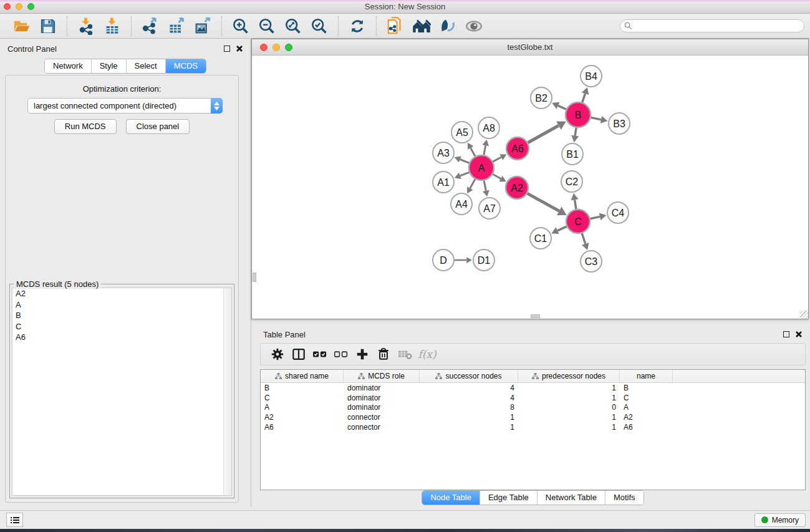 Image resolution: width=810 pixels, height=532 pixels. What do you see at coordinates (465, 173) in the screenshot?
I see `graph-edge-A-A1` at bounding box center [465, 173].